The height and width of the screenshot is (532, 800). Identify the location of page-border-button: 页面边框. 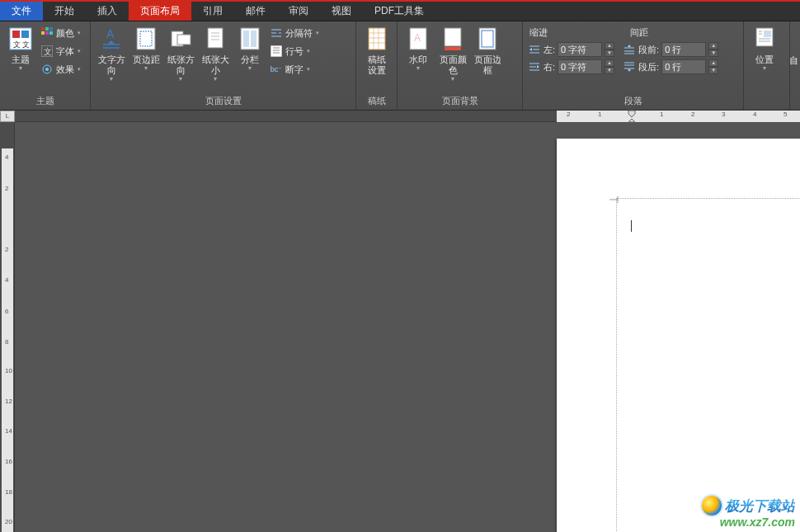
(487, 50).